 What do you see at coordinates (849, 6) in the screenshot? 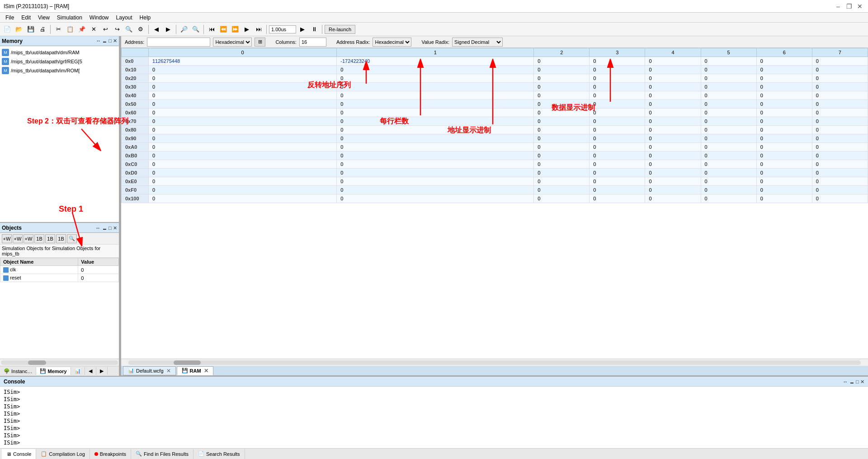
I see `restore-button: ❐` at bounding box center [849, 6].